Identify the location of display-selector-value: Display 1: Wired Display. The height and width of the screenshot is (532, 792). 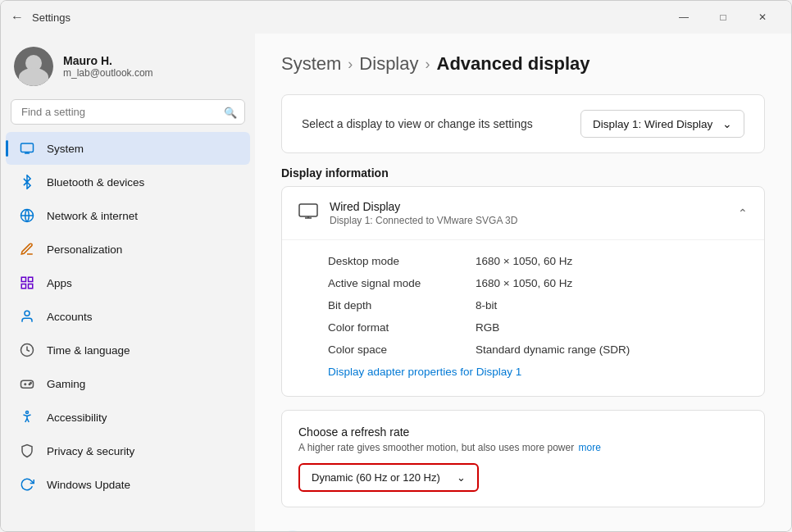
(653, 125).